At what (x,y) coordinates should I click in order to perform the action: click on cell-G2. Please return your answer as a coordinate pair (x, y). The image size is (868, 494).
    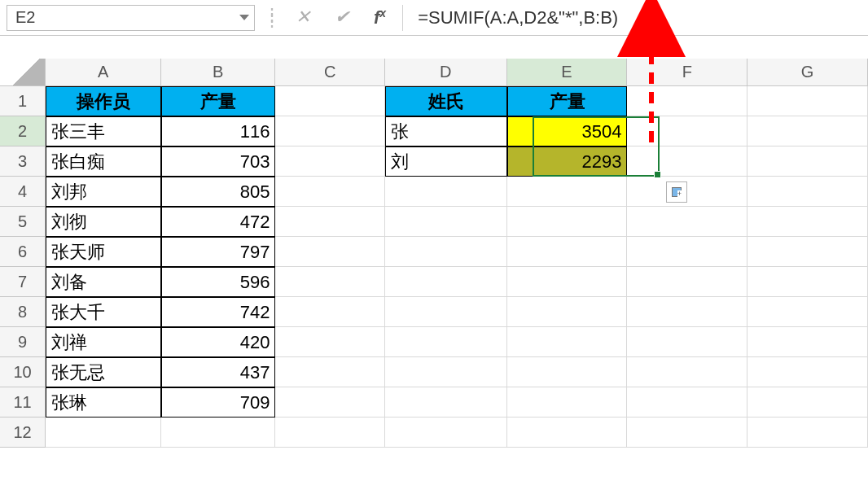
    Looking at the image, I should click on (808, 132).